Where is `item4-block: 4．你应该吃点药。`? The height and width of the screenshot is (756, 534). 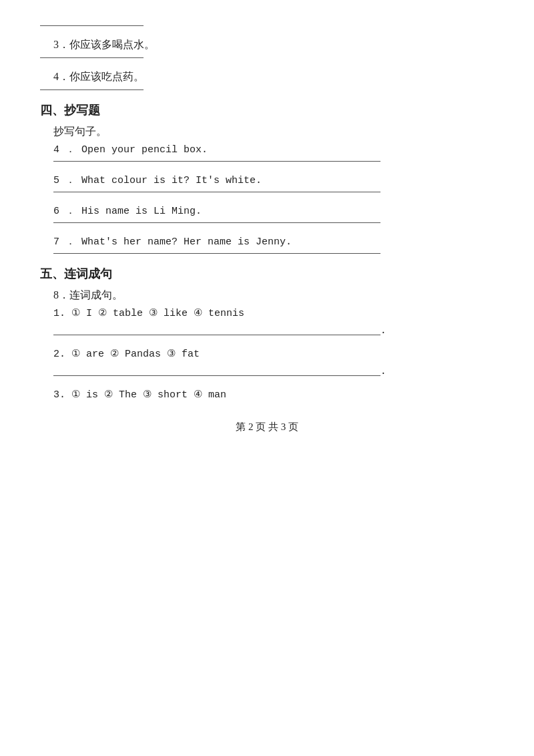
item4-block: 4．你应该吃点药。 is located at coordinates (267, 80).